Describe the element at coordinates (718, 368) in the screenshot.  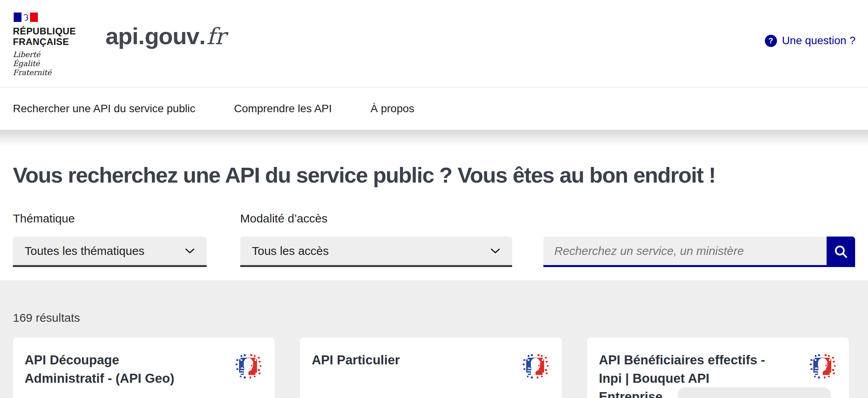
I see `api-card-beneficiaires-effectifs: API Bénéficiaires effectifs - Inpi | Bou…` at that location.